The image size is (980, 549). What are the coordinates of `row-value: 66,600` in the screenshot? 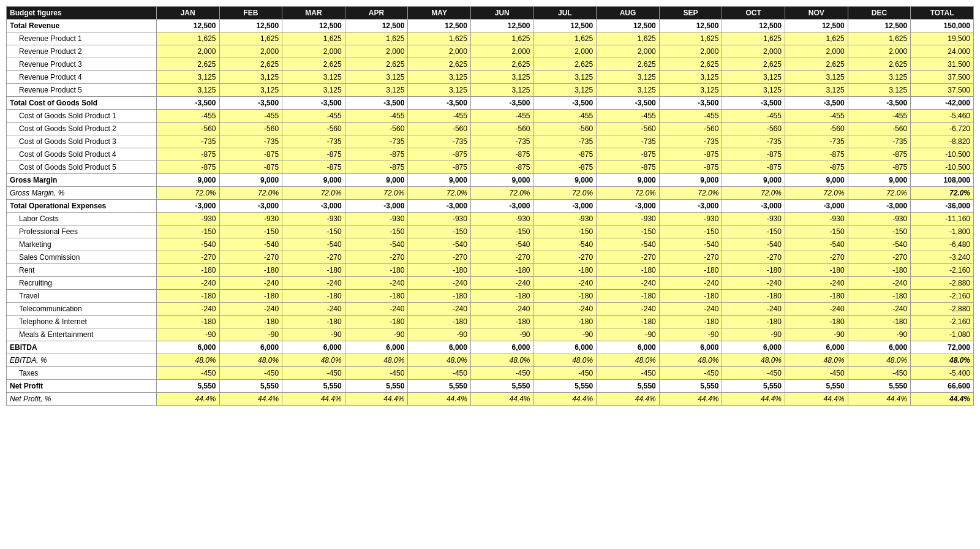 It's located at (942, 386).